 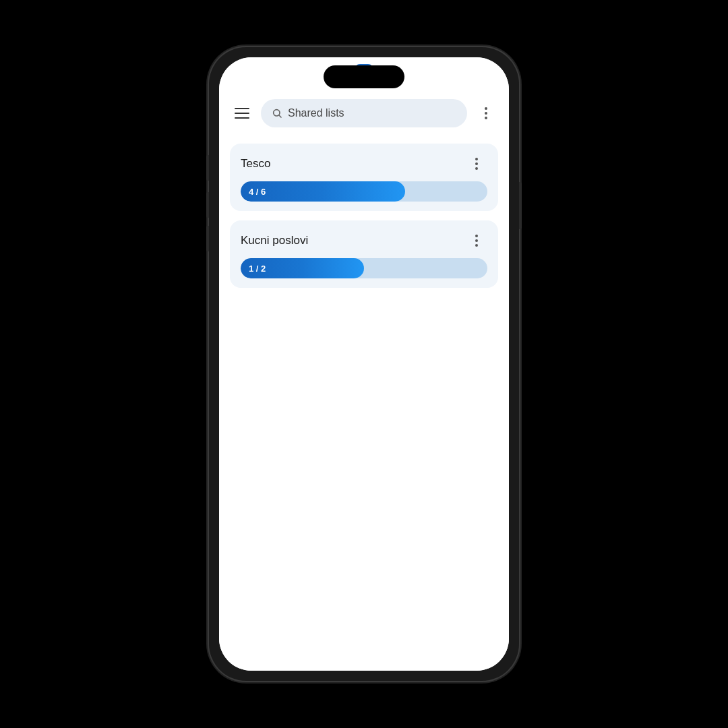 What do you see at coordinates (486, 113) in the screenshot?
I see `more-options-button` at bounding box center [486, 113].